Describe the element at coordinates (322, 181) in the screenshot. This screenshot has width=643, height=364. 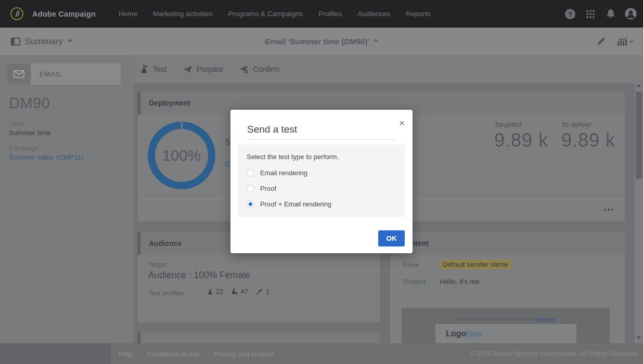
I see `test-type-panel: Select the test type to perform. Email r…` at that location.